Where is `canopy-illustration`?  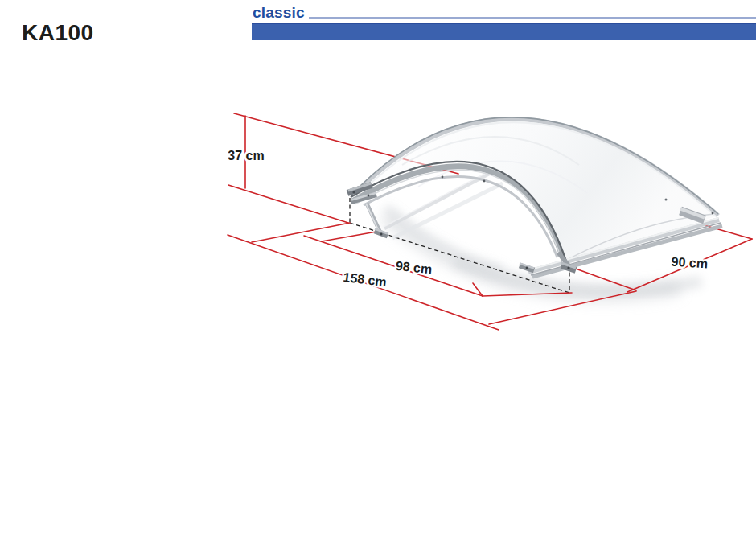 canopy-illustration is located at coordinates (535, 197).